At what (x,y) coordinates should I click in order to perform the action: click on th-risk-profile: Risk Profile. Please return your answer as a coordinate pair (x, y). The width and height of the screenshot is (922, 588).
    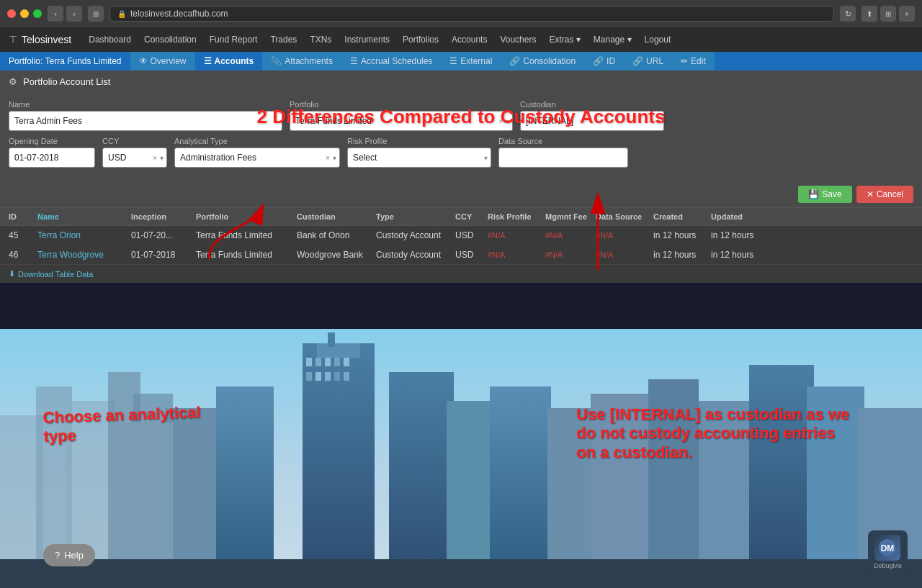
    Looking at the image, I should click on (516, 217).